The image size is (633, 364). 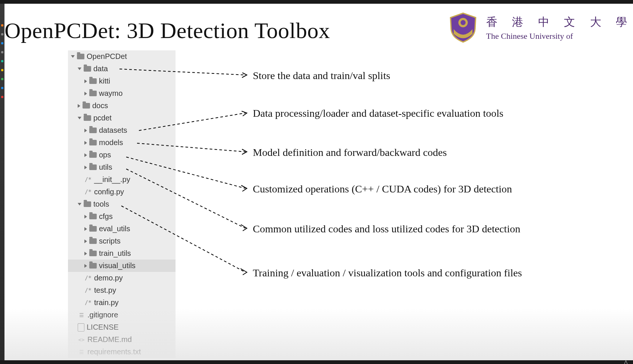 I want to click on tree-item: /*config.py, so click(x=122, y=192).